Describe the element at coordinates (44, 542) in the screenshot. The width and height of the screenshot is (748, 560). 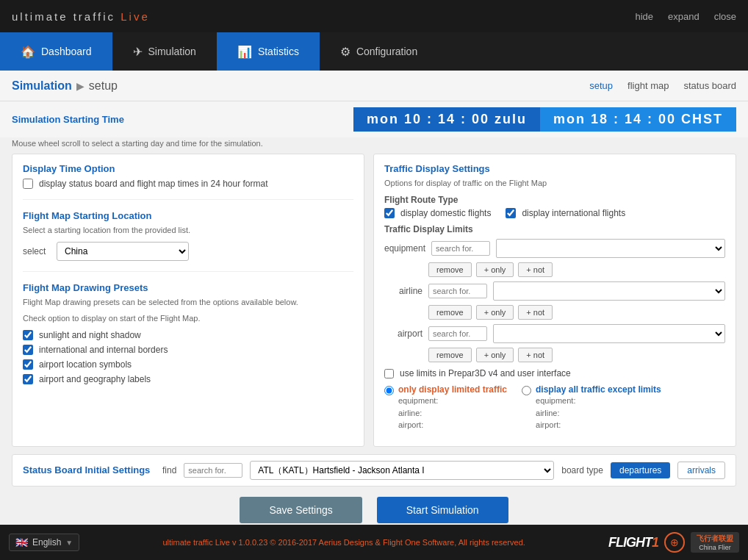
I see `footer-left: 🇬🇧 English ▼` at that location.